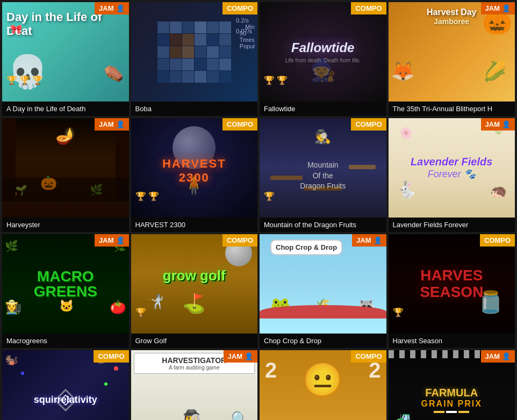 The image size is (517, 420). What do you see at coordinates (323, 175) in the screenshot?
I see `game-card-mountain: 🕵️ MountainOf theDragon Fruits 🏆 COMPO M…` at bounding box center [323, 175].